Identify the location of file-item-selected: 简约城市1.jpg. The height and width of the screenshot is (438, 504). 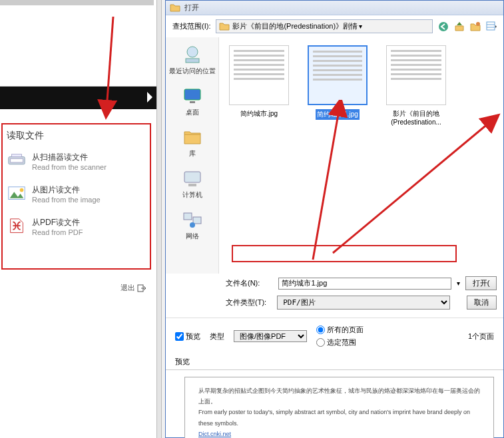
(338, 85).